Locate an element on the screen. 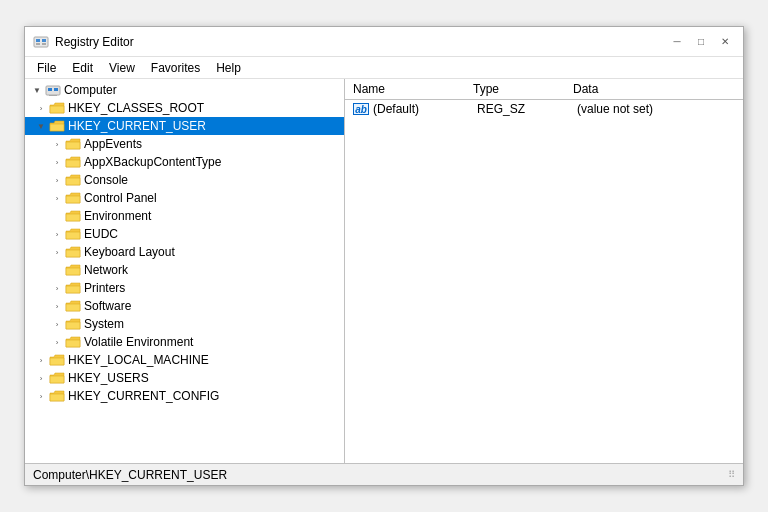 Image resolution: width=768 pixels, height=512 pixels. close-button: ✕ is located at coordinates (725, 42).